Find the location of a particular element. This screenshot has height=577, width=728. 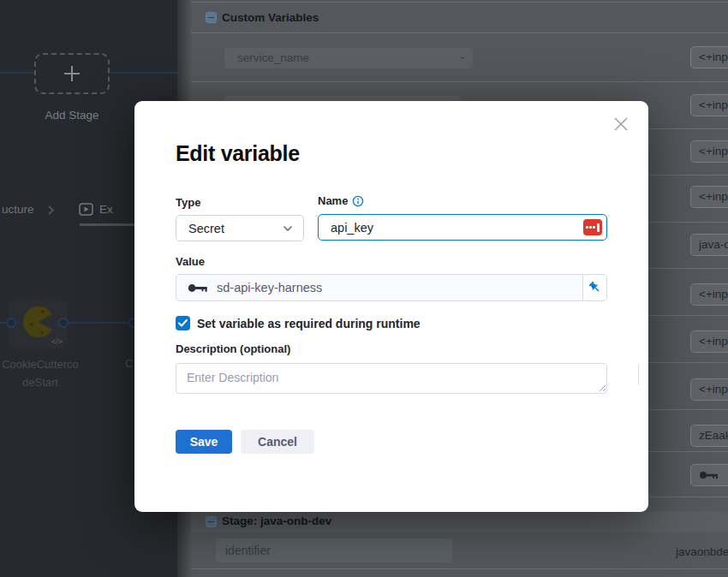

breadcrumb: ucture is located at coordinates (18, 209).